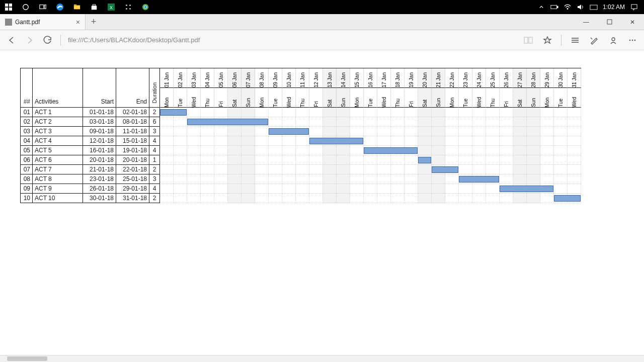 This screenshot has width=644, height=362. What do you see at coordinates (94, 7) in the screenshot?
I see `store-app` at bounding box center [94, 7].